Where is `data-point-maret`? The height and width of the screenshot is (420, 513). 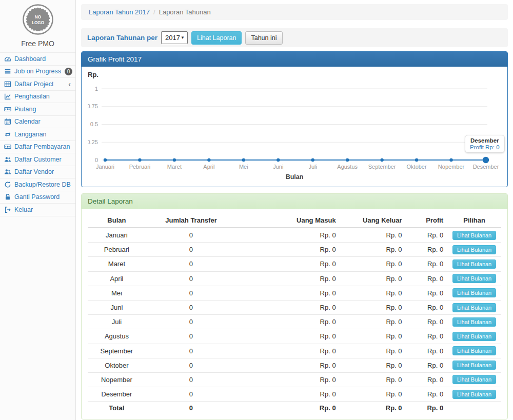 data-point-maret is located at coordinates (174, 160).